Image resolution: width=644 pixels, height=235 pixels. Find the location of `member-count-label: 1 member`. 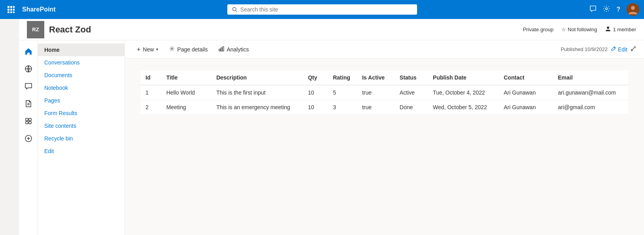

member-count-label: 1 member is located at coordinates (625, 29).